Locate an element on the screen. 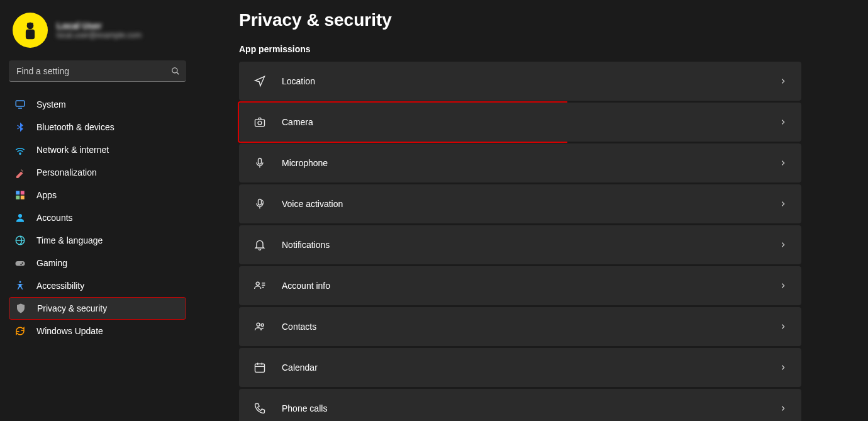  nav-label: Windows Update is located at coordinates (70, 331).